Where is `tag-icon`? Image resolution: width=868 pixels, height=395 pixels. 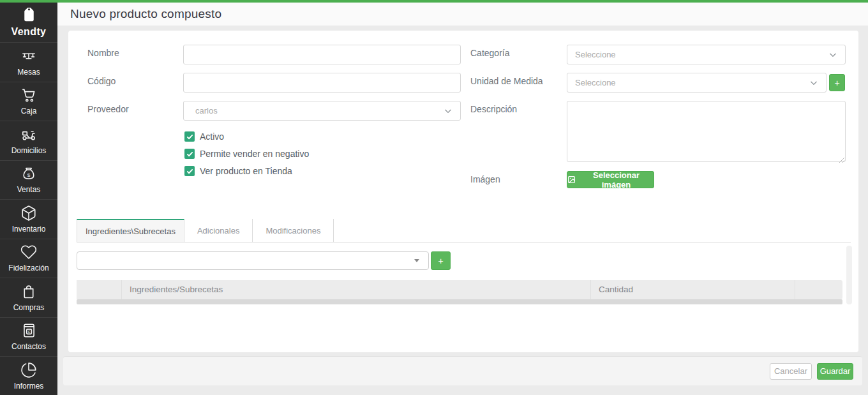 tag-icon is located at coordinates (29, 16).